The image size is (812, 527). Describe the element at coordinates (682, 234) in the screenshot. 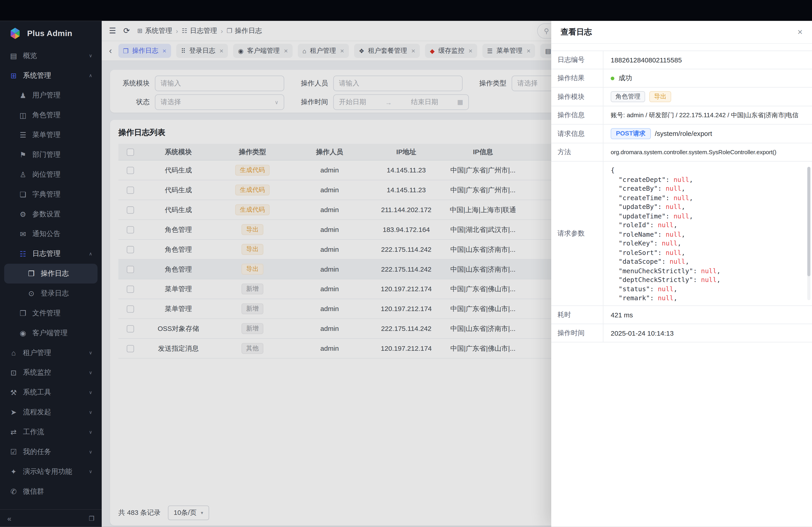

I see `field-params: 请求参数 { "createDept": null, "createBy": n…` at that location.